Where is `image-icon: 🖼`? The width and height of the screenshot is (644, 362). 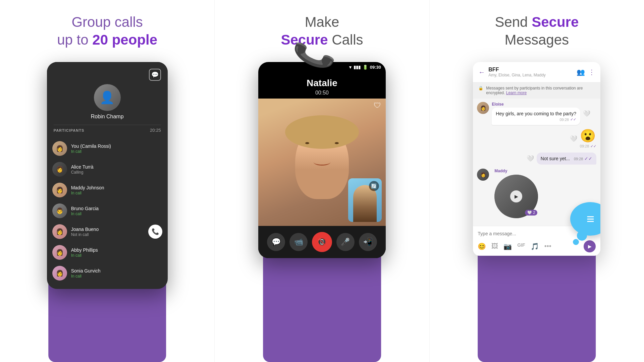 image-icon: 🖼 is located at coordinates (495, 246).